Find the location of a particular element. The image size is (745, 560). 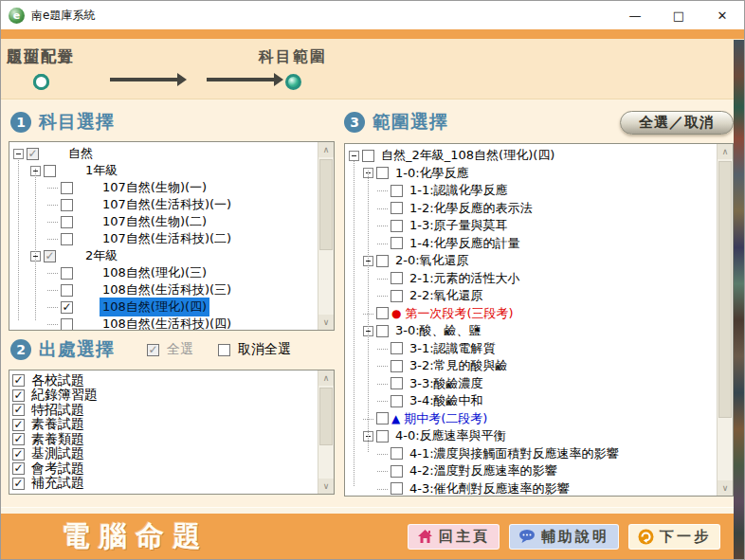

wizard-step: 版面配置 is located at coordinates (41, 68).